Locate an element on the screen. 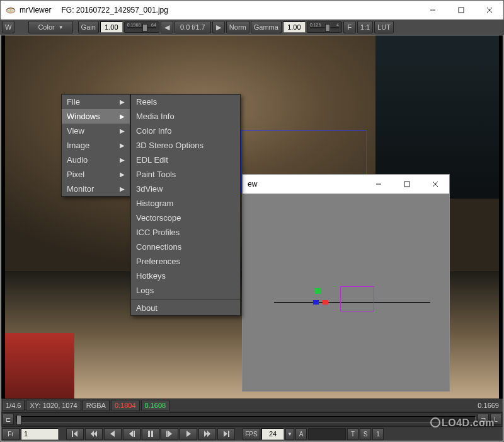 The image size is (504, 442). fps-label: FPS is located at coordinates (251, 434).